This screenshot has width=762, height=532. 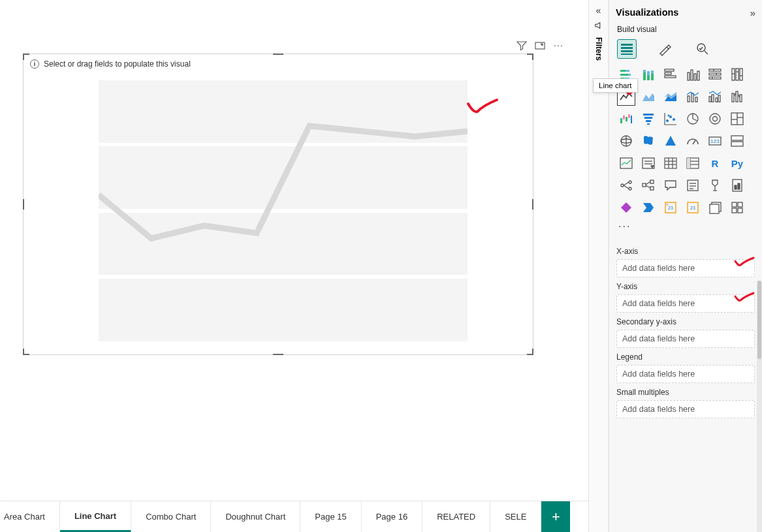 What do you see at coordinates (256, 517) in the screenshot?
I see `page-tab: Doughnut Chart` at bounding box center [256, 517].